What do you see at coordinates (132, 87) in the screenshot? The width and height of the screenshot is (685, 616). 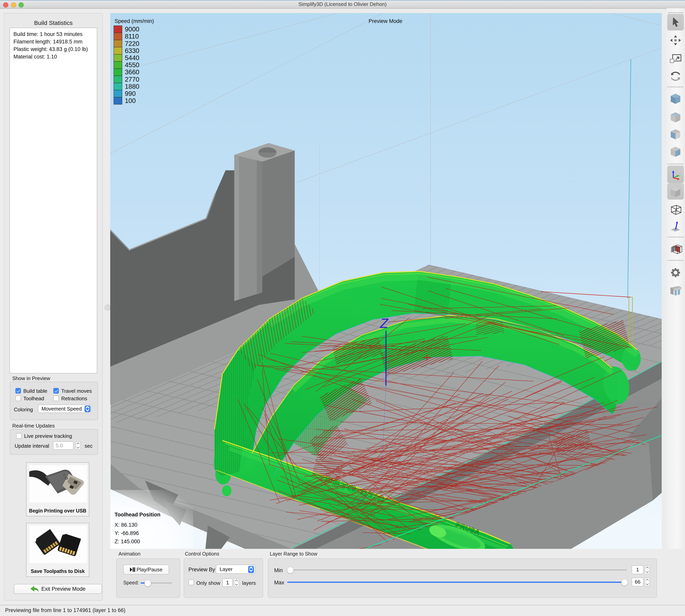 I see `svg-text: 1880` at bounding box center [132, 87].